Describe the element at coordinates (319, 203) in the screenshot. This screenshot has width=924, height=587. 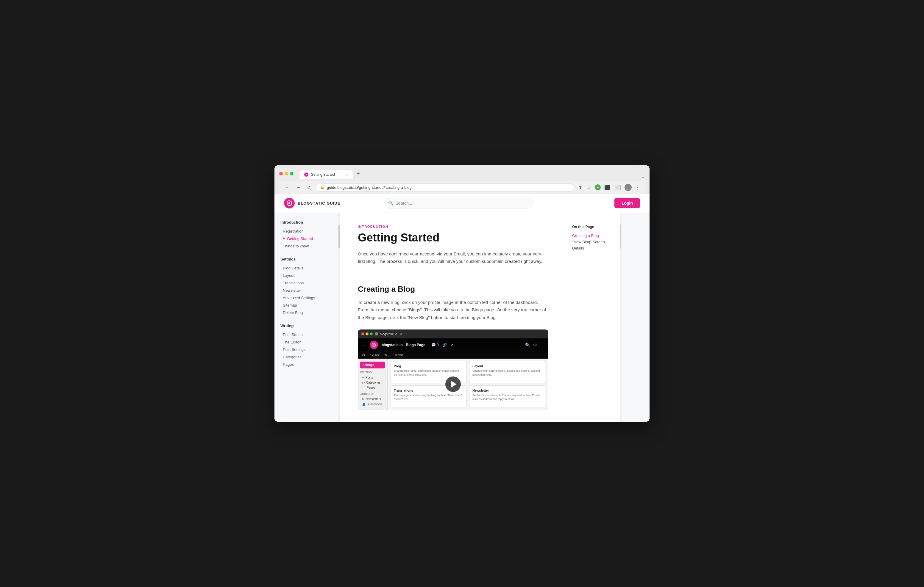
I see `site-name: BLOGSTATIC GUIDE` at that location.